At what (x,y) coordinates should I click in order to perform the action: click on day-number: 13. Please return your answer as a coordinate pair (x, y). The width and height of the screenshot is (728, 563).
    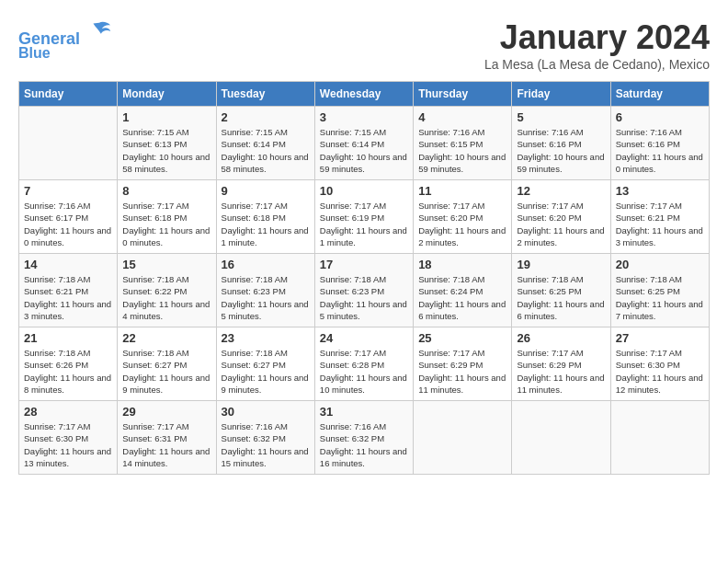
    Looking at the image, I should click on (660, 191).